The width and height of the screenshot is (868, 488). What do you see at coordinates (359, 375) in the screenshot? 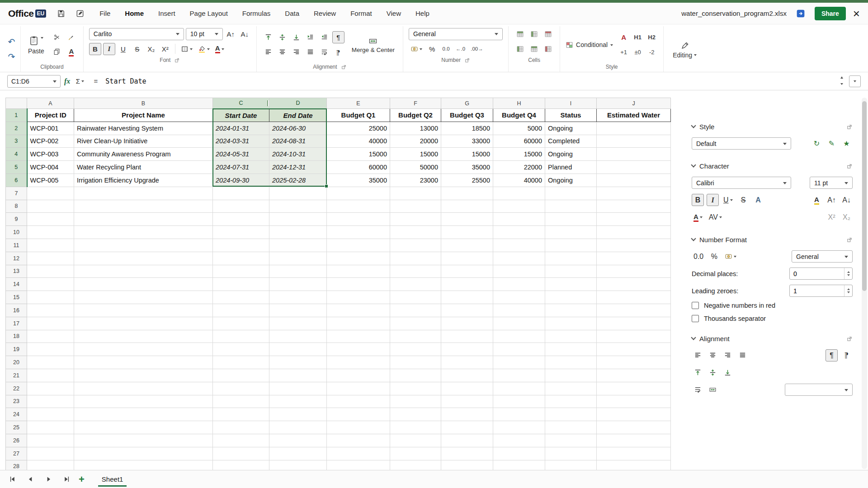
I see `cell-E21` at bounding box center [359, 375].